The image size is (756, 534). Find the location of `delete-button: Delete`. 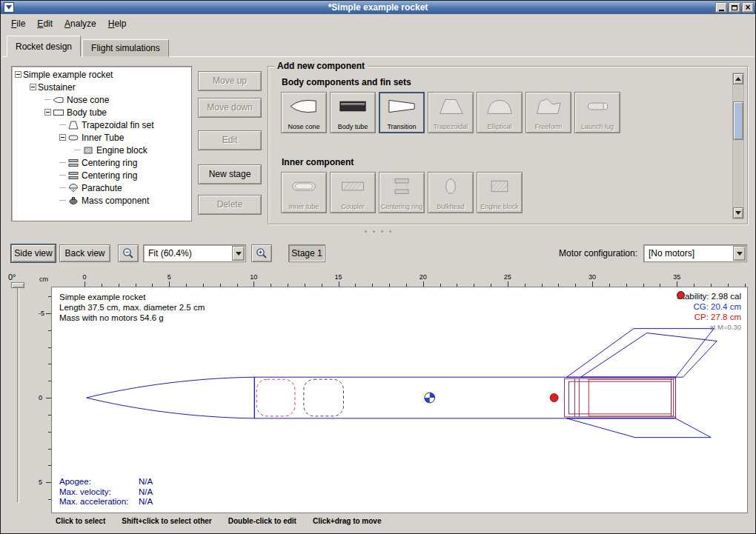

delete-button: Delete is located at coordinates (230, 204).